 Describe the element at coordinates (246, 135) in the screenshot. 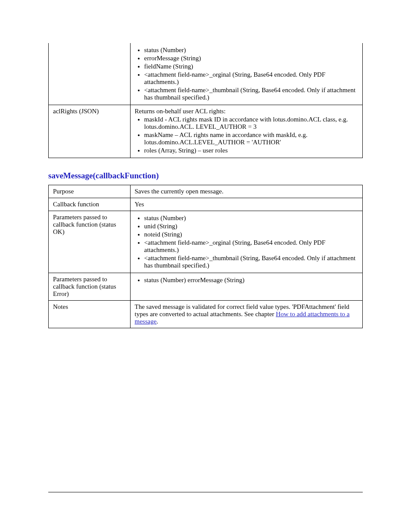

I see `bullet-list: maskId - ACL rights mask ID in accordanc…` at that location.